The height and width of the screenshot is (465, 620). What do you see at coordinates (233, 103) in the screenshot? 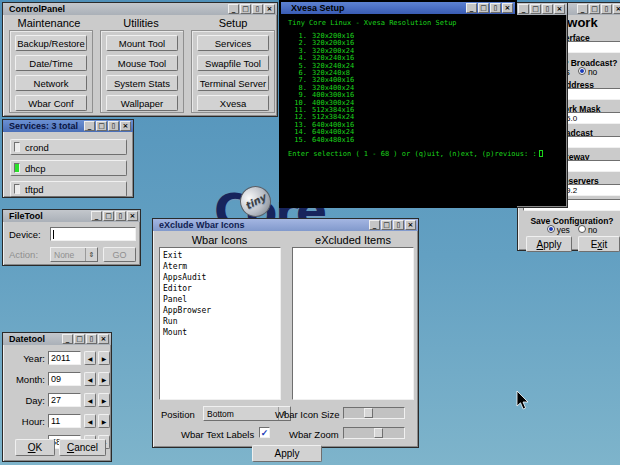
I see `xvesa-button: Xvesa` at bounding box center [233, 103].